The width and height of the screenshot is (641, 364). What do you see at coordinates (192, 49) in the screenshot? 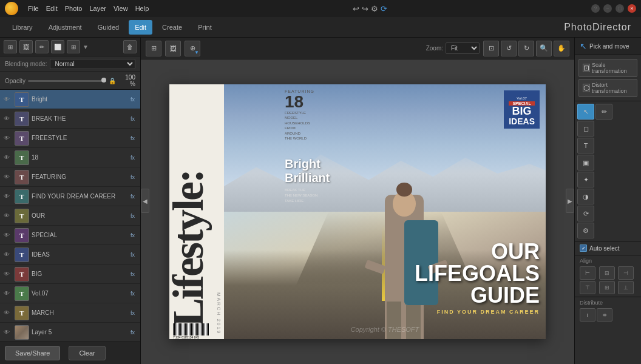
I see `canvas-align-icon: ⊕▼` at bounding box center [192, 49].